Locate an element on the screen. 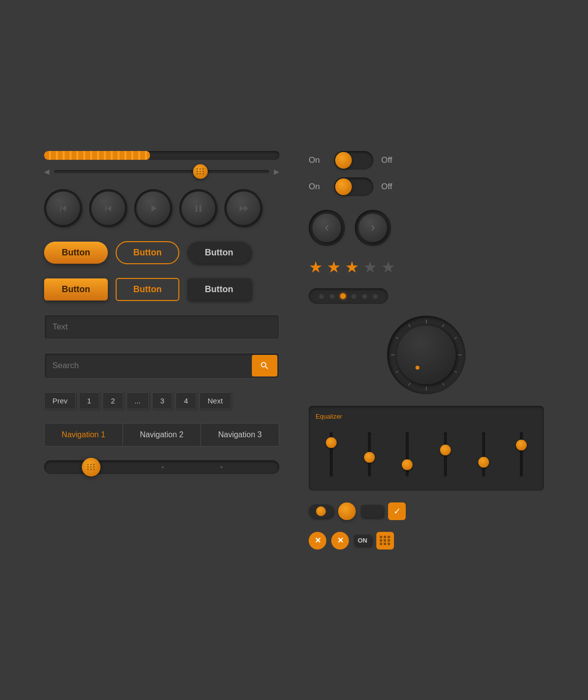  button-2-dark: Button is located at coordinates (219, 289).